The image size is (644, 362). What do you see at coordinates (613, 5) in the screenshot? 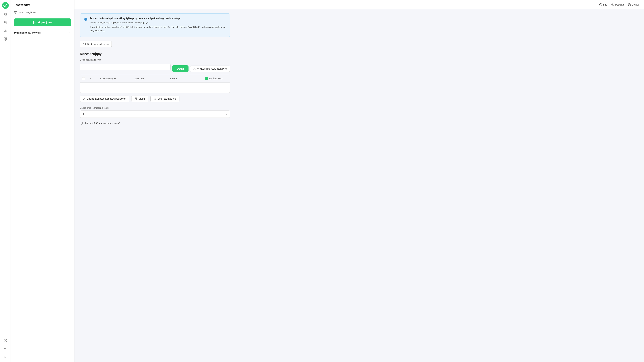
I see `eye-icon` at bounding box center [613, 5].